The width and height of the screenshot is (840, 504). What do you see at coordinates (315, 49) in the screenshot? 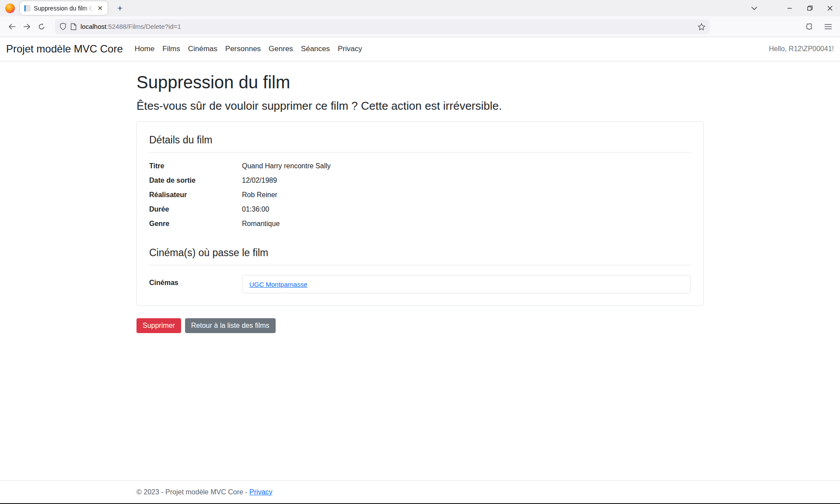
I see `nav-item-seances: Séances` at bounding box center [315, 49].